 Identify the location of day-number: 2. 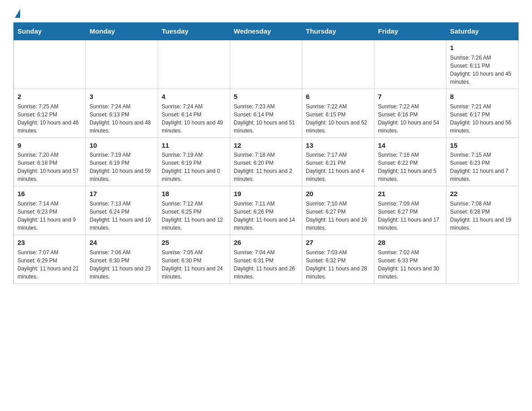
(50, 97).